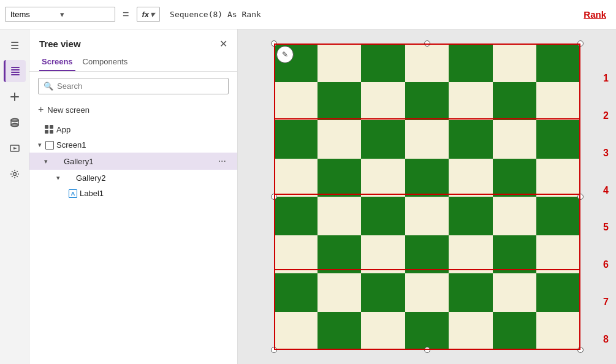 Image resolution: width=616 pixels, height=364 pixels. I want to click on dropdown-arrow-icon: ▾, so click(85, 15).